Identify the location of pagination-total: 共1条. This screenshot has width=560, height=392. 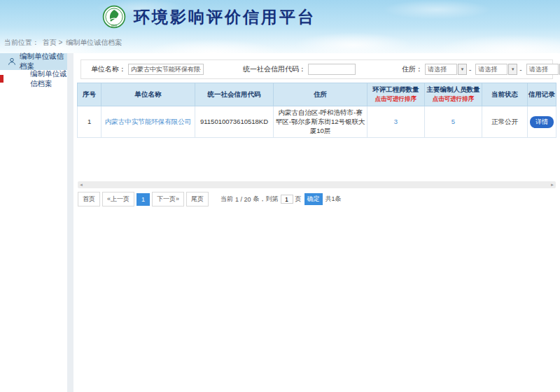
(333, 199).